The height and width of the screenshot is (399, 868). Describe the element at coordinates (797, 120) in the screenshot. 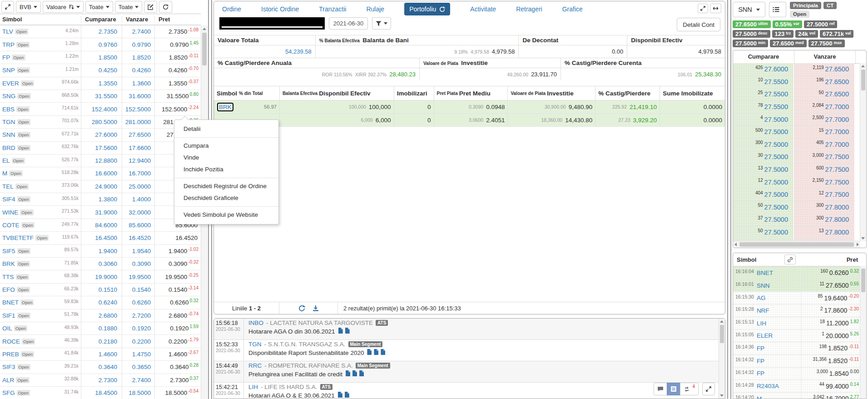

I see `order-book-row: 4 27.5000 2,500 27.7000` at that location.